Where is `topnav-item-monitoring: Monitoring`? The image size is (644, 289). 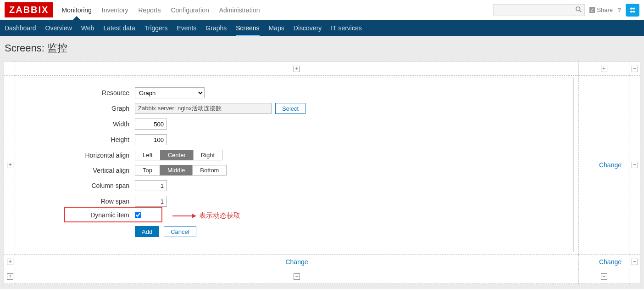 topnav-item-monitoring: Monitoring is located at coordinates (76, 10).